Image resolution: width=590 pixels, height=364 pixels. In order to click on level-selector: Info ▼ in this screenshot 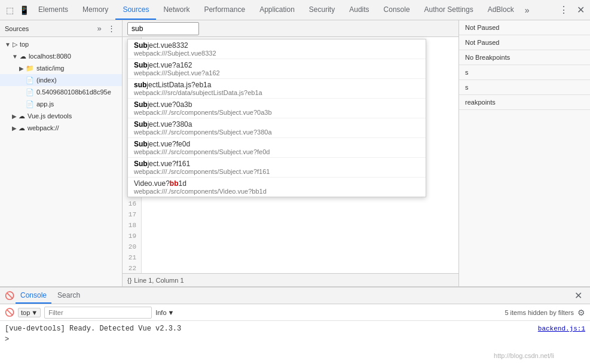, I will do `click(165, 313)`.